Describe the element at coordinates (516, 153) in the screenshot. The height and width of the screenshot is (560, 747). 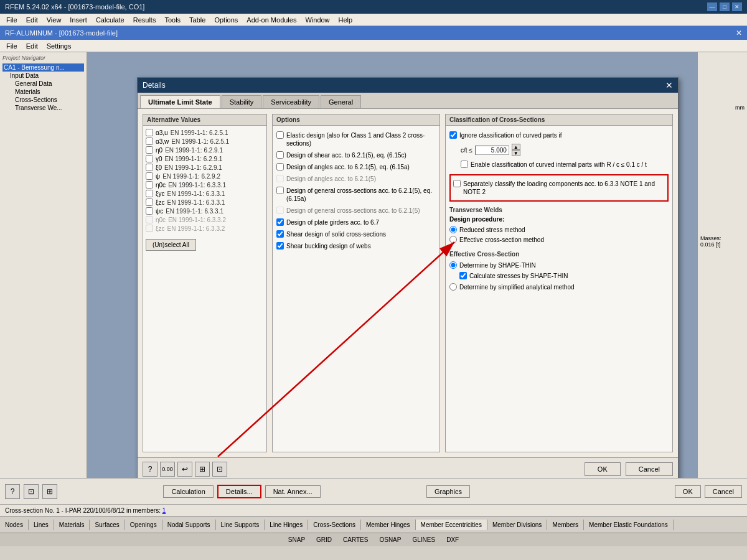
I see `cft-decrement-button: ▼` at that location.